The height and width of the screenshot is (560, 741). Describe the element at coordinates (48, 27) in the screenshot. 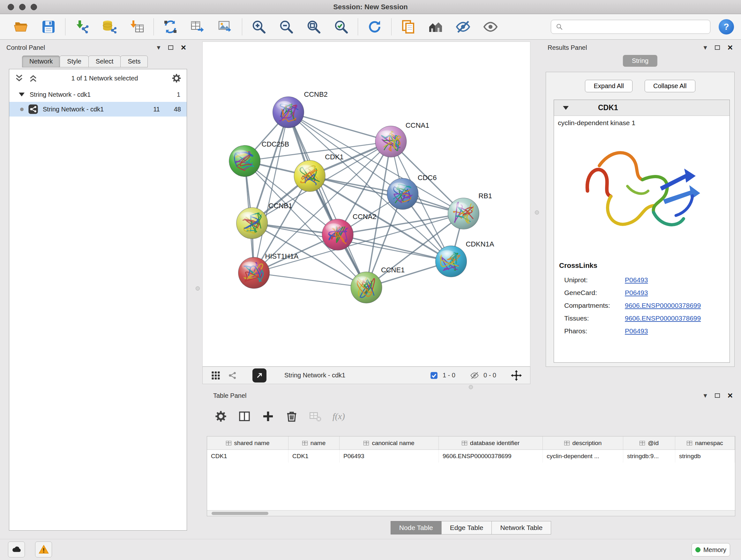

I see `save-session-button` at that location.